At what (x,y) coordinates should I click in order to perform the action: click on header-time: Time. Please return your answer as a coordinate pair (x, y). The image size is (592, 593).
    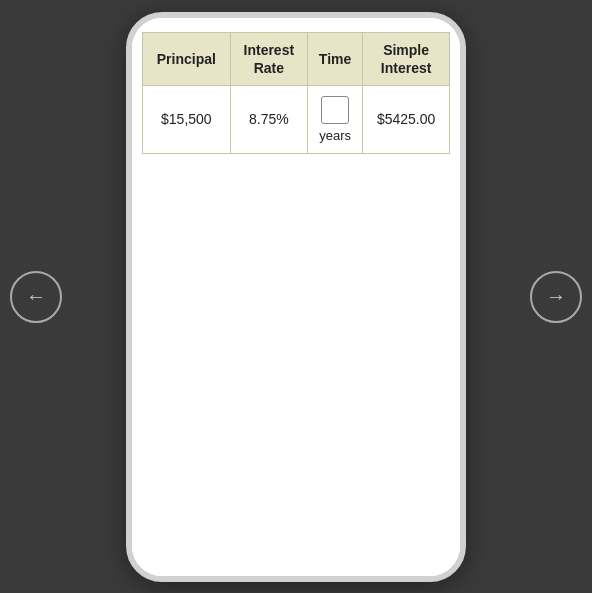
    Looking at the image, I should click on (334, 58).